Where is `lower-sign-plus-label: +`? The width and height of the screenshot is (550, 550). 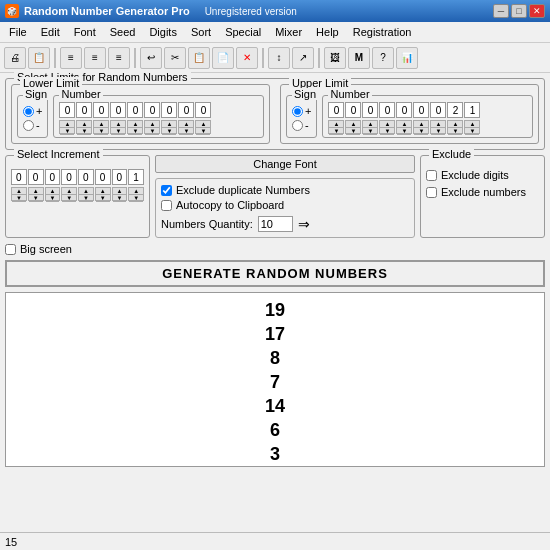
lower-sign-plus-label: + is located at coordinates (32, 111).